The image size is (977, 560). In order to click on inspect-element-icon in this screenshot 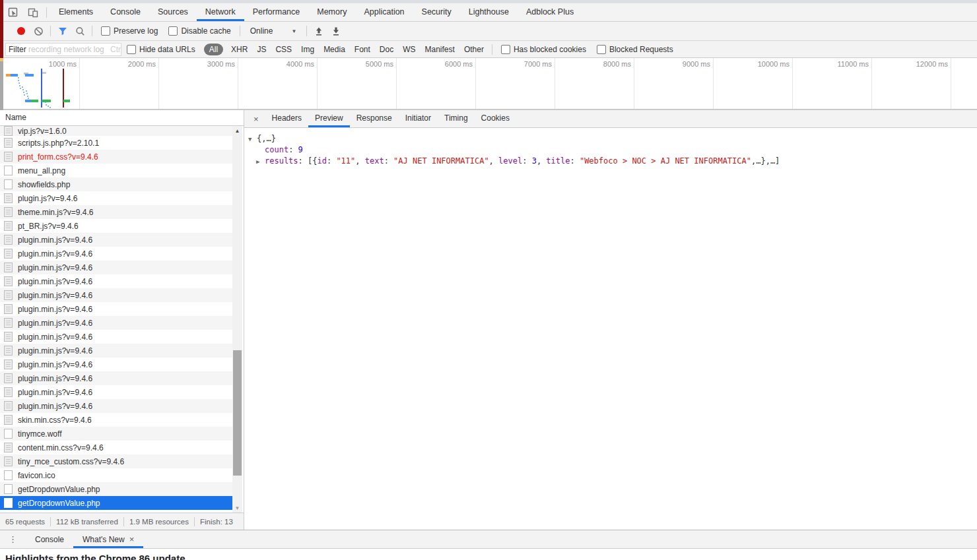, I will do `click(13, 13)`.